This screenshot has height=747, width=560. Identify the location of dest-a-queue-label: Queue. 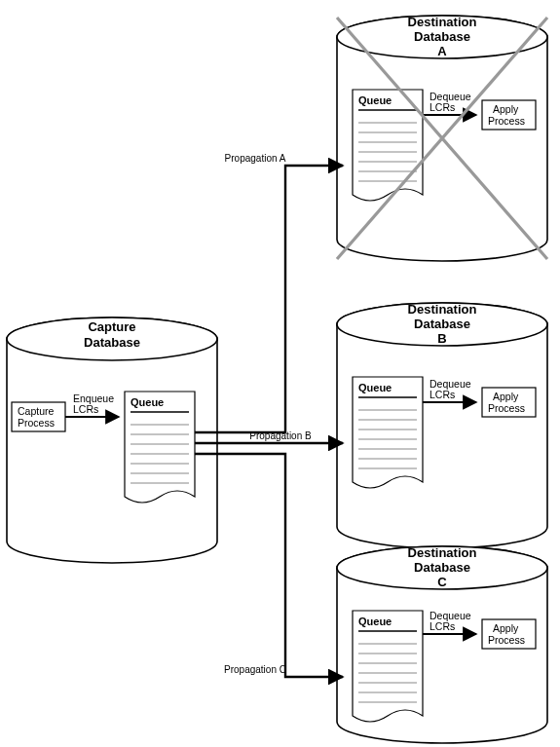
(375, 100).